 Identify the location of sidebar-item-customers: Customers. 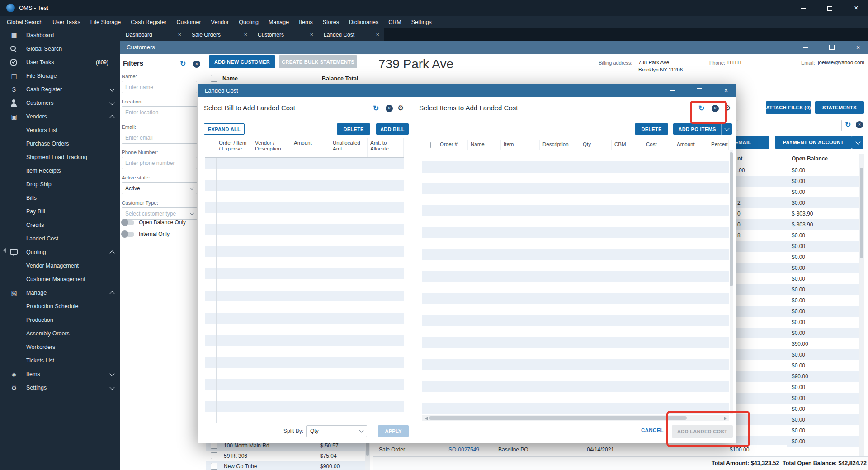
(60, 103).